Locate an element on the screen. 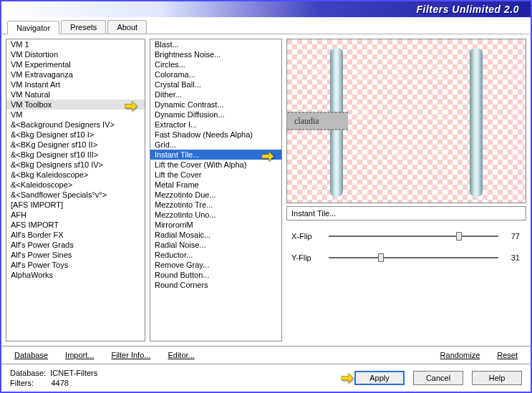  category-item: &<Bkg Designer sf10 III> is located at coordinates (76, 155).